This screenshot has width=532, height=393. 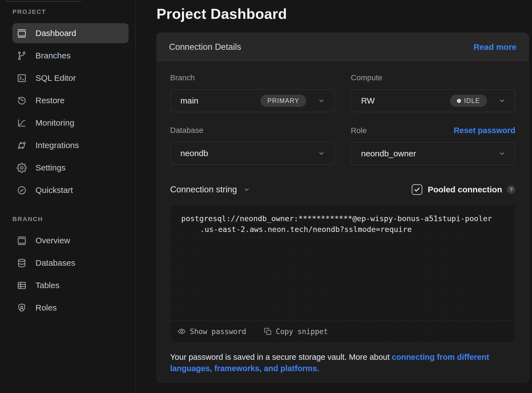 I want to click on sidebar-item-dashboard: Dashboard, so click(x=70, y=33).